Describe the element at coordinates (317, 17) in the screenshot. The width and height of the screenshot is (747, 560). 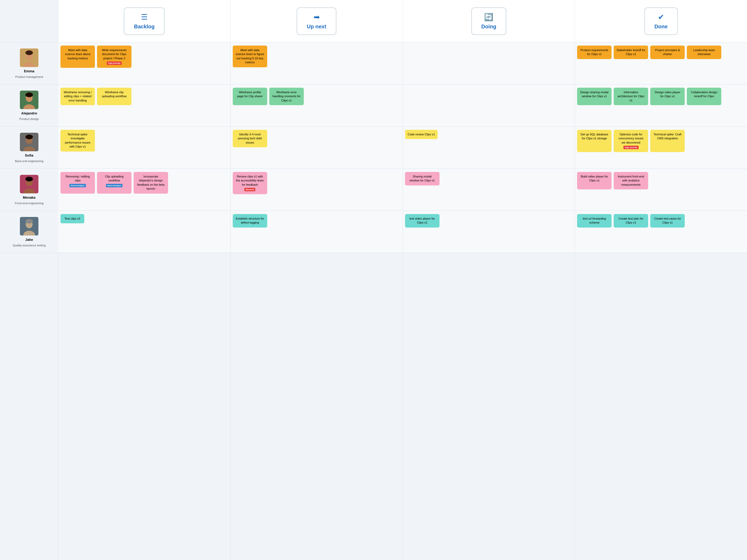
I see `upnext-icon: ➡` at that location.